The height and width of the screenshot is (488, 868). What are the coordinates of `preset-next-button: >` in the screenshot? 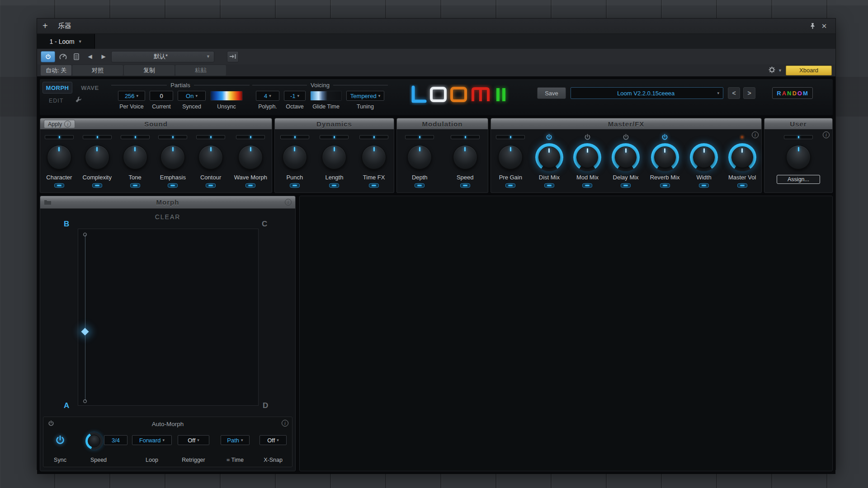 It's located at (750, 93).